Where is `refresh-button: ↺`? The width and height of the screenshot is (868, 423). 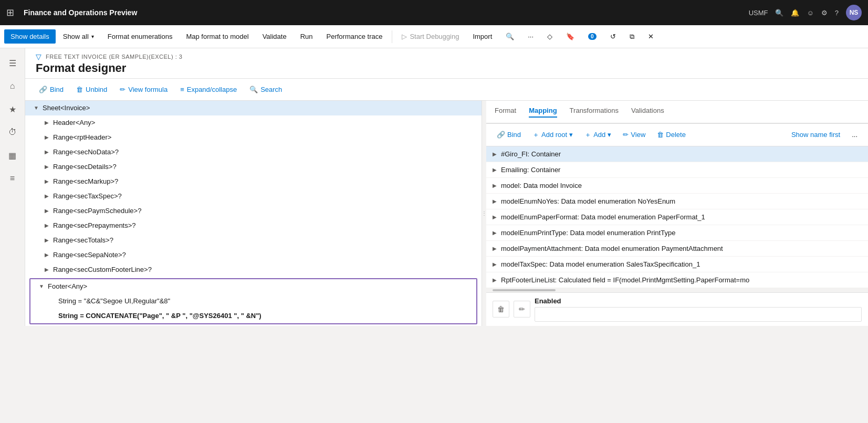
refresh-button: ↺ is located at coordinates (613, 37).